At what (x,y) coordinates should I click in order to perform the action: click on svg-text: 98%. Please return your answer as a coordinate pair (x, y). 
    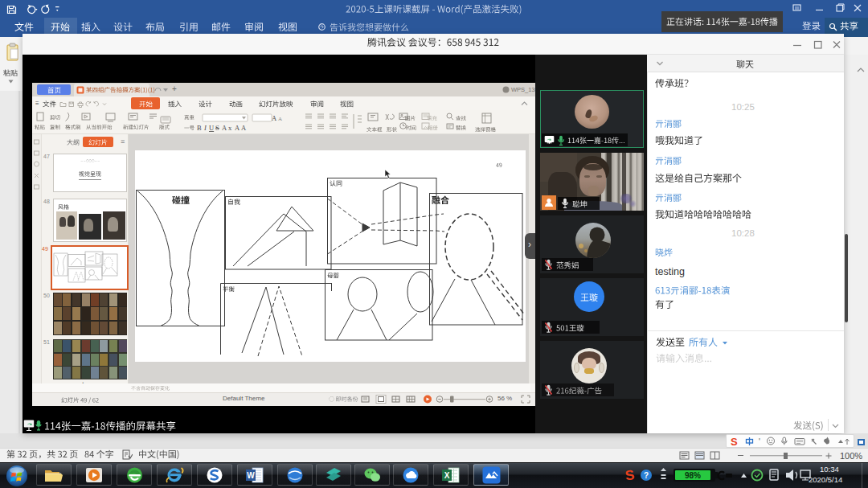
    Looking at the image, I should click on (693, 476).